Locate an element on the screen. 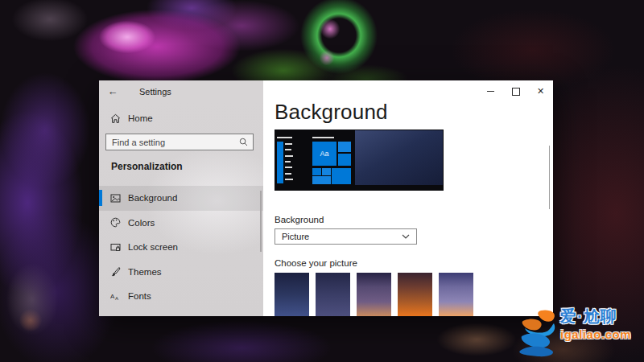 The image size is (644, 362). sidebar-item-label: Home is located at coordinates (140, 118).